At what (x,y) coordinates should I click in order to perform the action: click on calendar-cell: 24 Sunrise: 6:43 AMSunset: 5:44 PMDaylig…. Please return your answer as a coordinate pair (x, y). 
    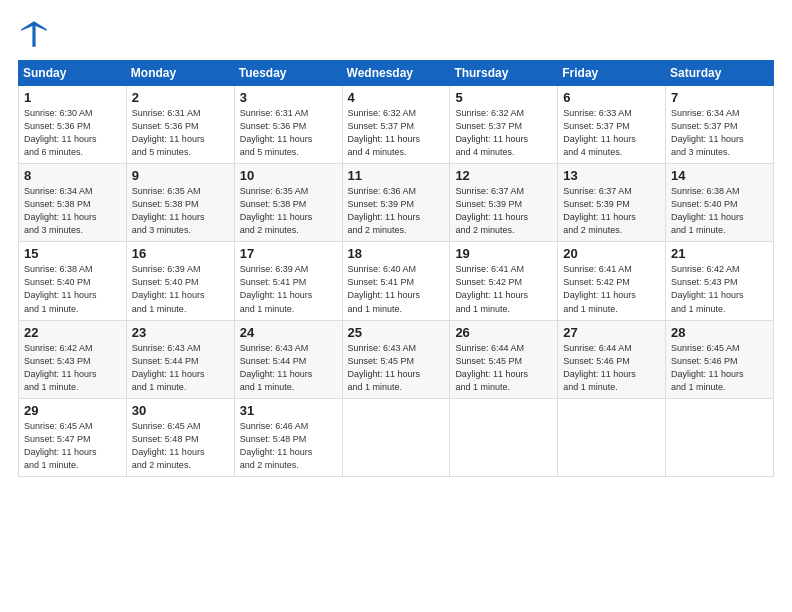
    Looking at the image, I should click on (288, 359).